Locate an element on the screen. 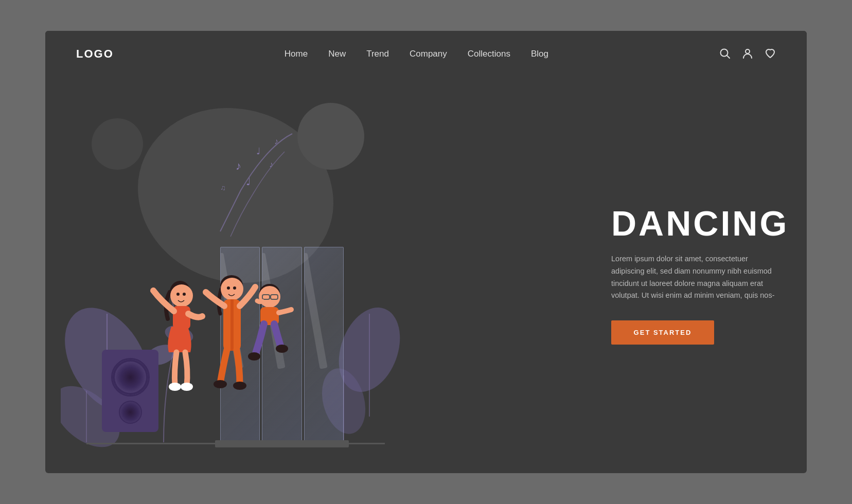 Image resolution: width=852 pixels, height=504 pixels. nav-blog: Blog is located at coordinates (540, 54).